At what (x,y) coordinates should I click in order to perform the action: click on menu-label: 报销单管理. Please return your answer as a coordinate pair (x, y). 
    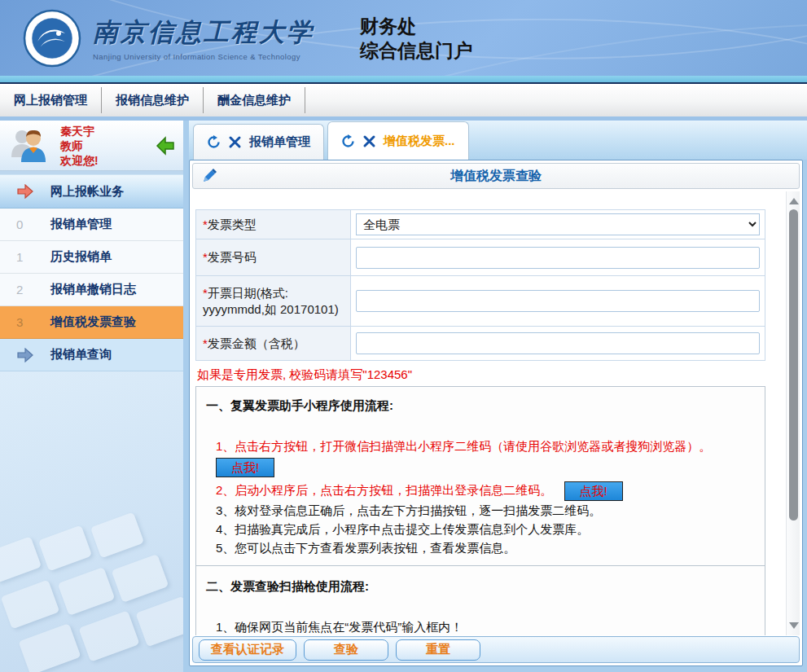
    Looking at the image, I should click on (81, 225).